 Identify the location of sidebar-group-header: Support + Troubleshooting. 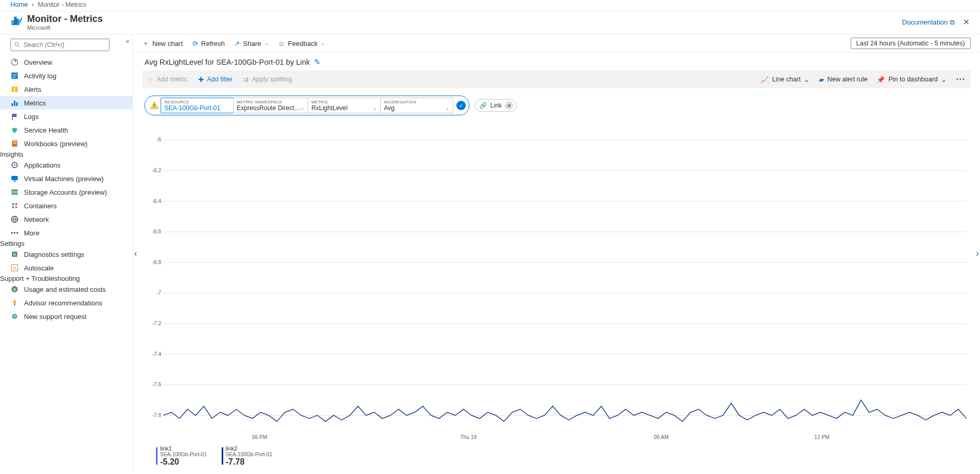
(66, 279).